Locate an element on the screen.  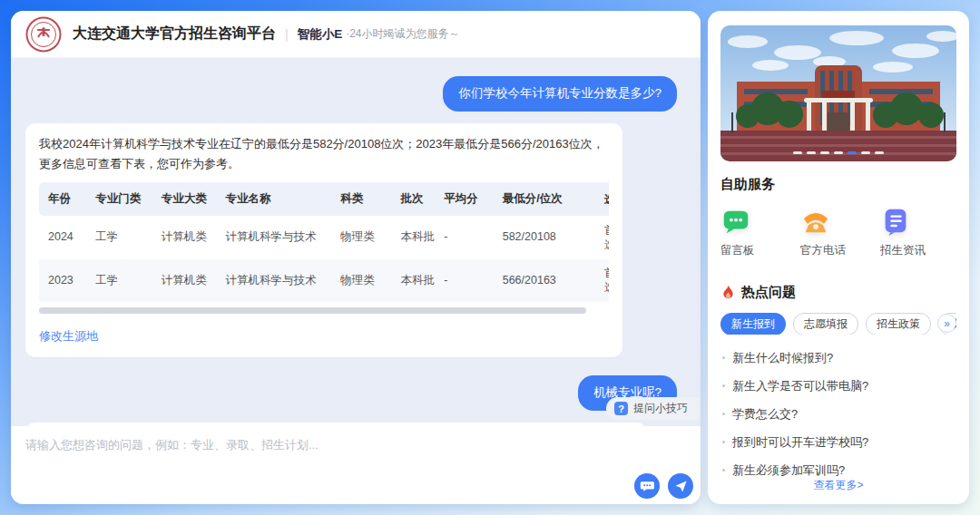
paper-plane-icon is located at coordinates (681, 486).